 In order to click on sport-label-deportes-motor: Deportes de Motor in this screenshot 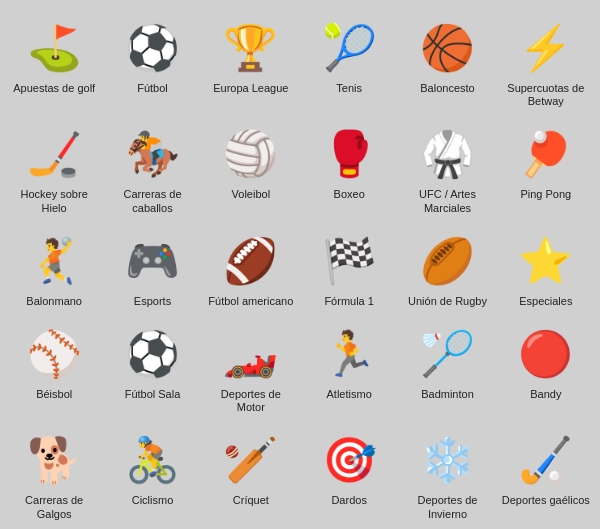, I will do `click(251, 401)`.